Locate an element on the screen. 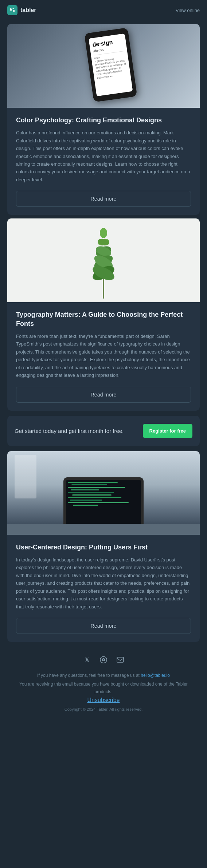  mail-icon is located at coordinates (120, 660).